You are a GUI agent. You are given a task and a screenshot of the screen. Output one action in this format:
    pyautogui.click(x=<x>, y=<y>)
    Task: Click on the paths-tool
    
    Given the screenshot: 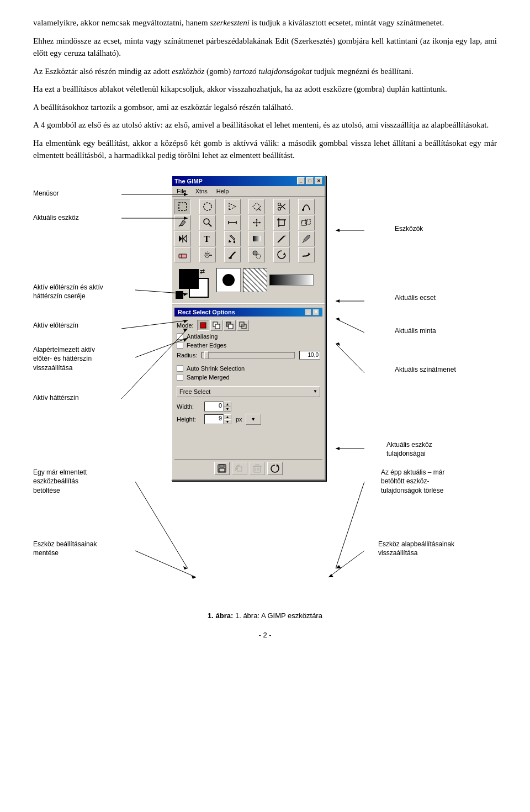 What is the action you would take?
    pyautogui.click(x=306, y=207)
    